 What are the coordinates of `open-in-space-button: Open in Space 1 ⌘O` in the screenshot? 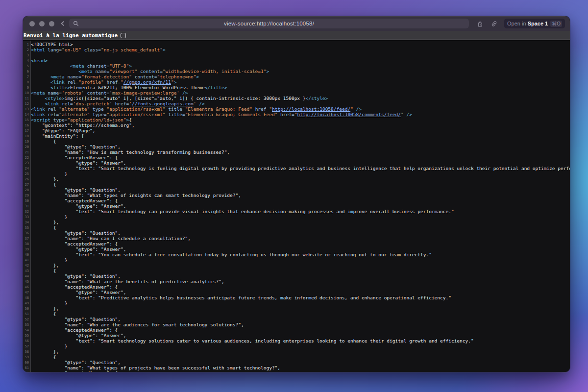 It's located at (535, 24).